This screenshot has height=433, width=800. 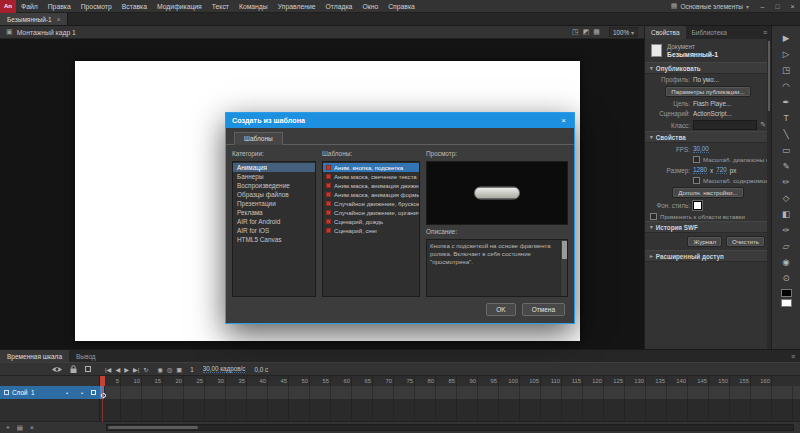 I want to click on cancel-button: Отмена, so click(x=544, y=310).